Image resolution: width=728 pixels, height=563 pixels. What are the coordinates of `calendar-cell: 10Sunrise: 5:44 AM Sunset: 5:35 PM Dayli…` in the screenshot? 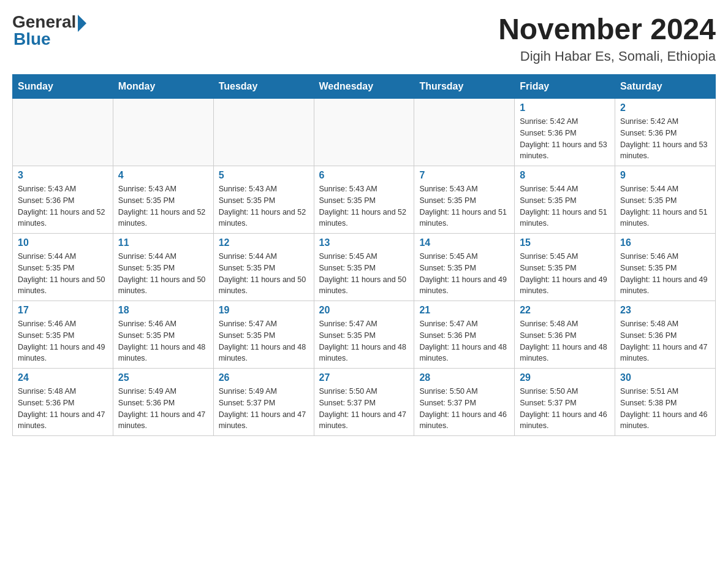 It's located at (63, 267).